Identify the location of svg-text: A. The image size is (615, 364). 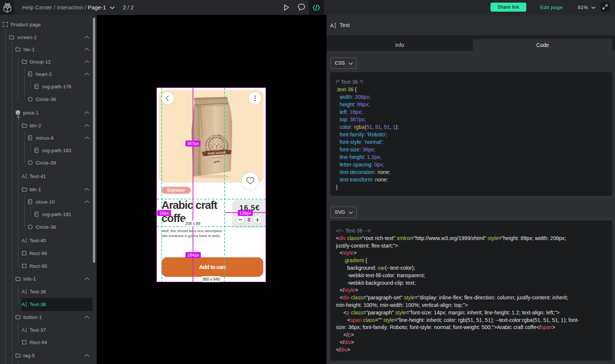
(332, 26).